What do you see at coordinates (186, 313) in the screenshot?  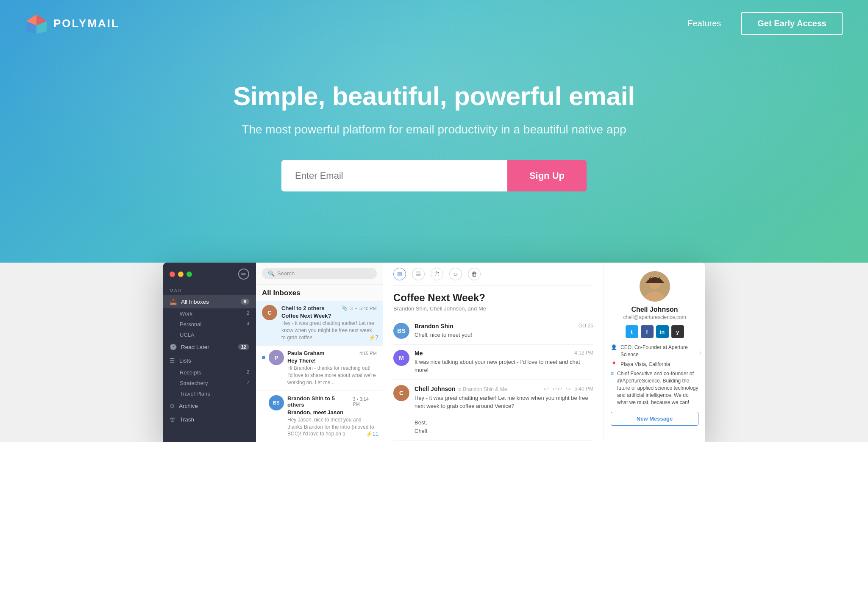 I see `work-label: Work` at bounding box center [186, 313].